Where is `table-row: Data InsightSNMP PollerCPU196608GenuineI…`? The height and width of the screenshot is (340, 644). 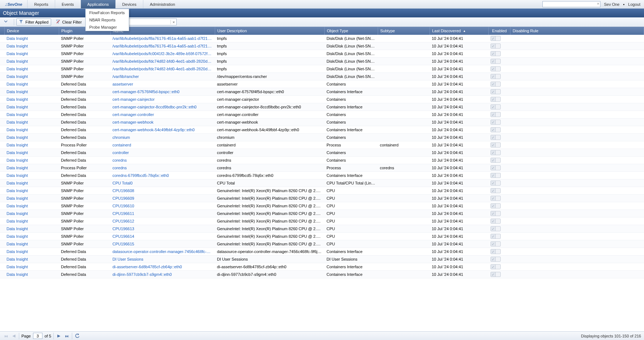
table-row: Data InsightSNMP PollerCPU196608GenuineI… is located at coordinates (322, 191).